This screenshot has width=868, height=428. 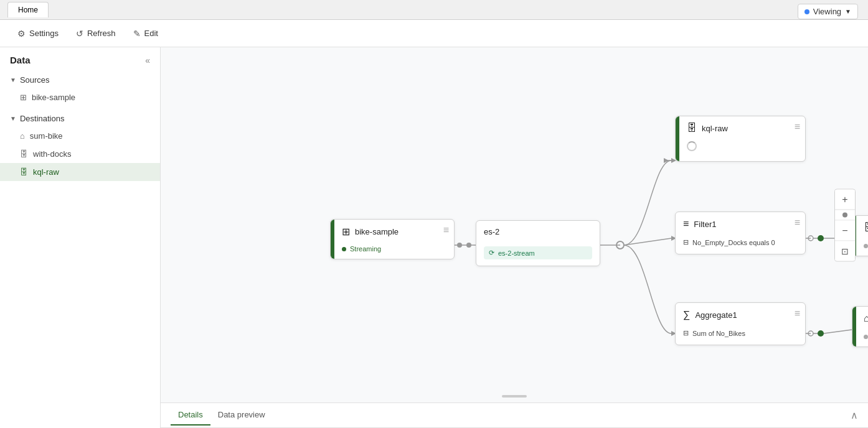 I want to click on viewing-dot, so click(x=807, y=12).